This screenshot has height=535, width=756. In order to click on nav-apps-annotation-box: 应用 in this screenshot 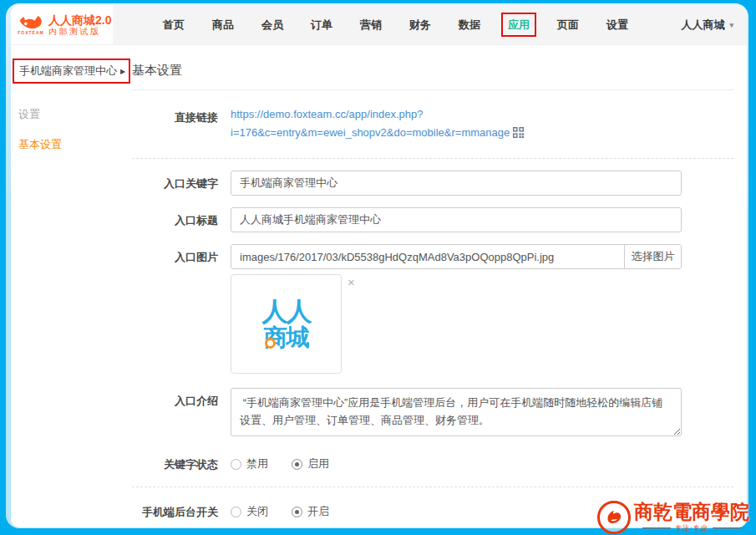, I will do `click(519, 25)`.